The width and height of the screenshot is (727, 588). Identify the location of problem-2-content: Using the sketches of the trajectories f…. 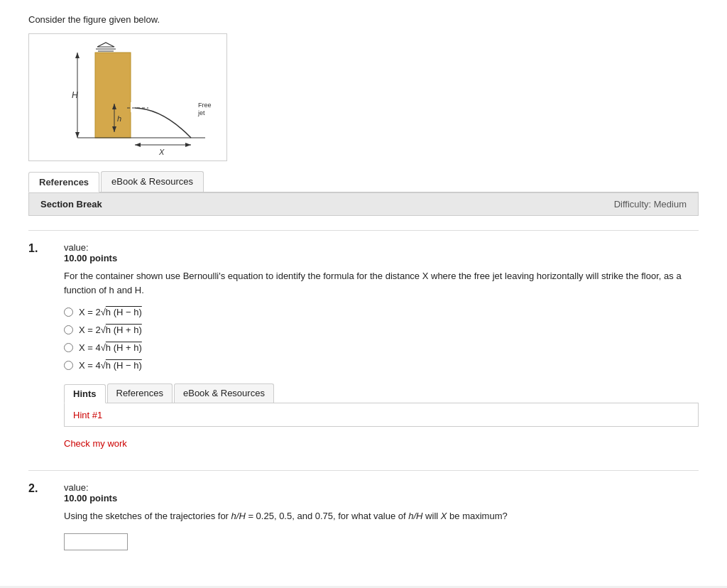
(381, 530).